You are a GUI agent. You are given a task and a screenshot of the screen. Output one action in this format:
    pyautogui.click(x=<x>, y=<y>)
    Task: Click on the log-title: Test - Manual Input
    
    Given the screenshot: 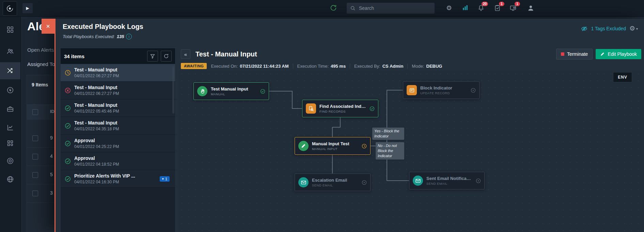 What is the action you would take?
    pyautogui.click(x=115, y=123)
    